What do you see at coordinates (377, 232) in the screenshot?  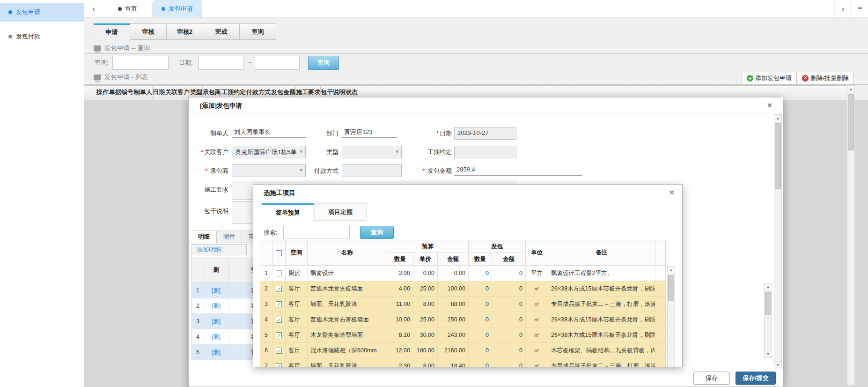 I see `project-search-button: 查询` at bounding box center [377, 232].